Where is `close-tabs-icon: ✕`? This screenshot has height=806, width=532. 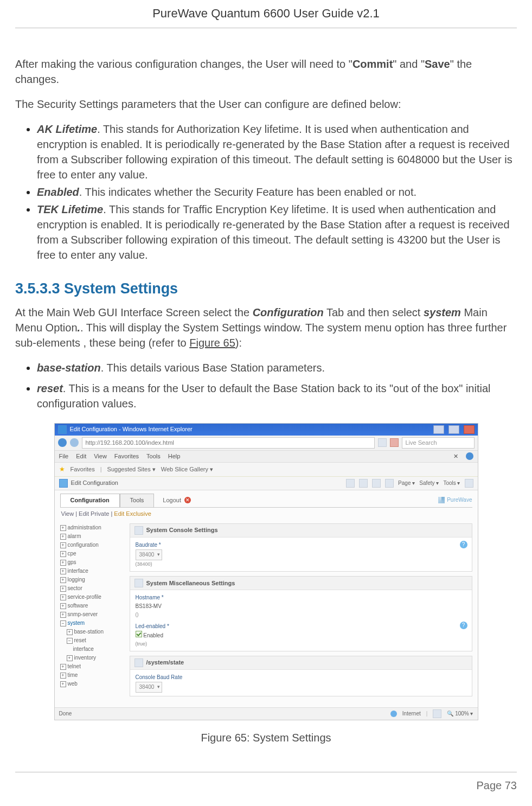
close-tabs-icon: ✕ is located at coordinates (456, 457).